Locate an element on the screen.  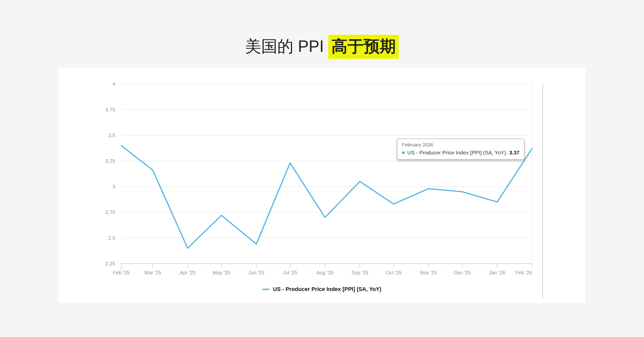
page-title-highlight: 高于预期 is located at coordinates (364, 47).